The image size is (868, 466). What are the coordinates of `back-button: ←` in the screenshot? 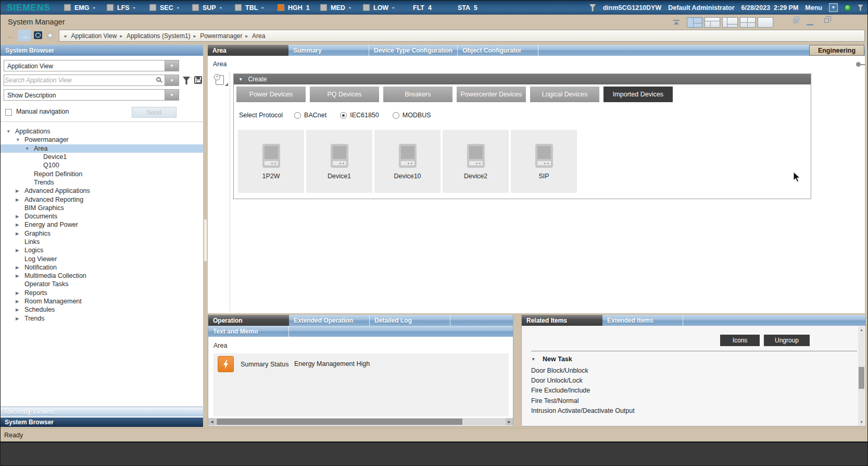 It's located at (11, 35).